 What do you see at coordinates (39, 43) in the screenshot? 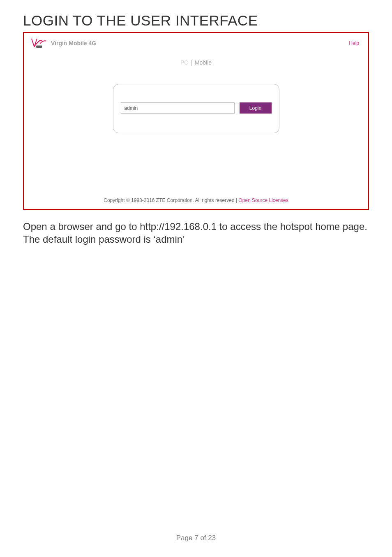
I see `virgin-logo-icon` at bounding box center [39, 43].